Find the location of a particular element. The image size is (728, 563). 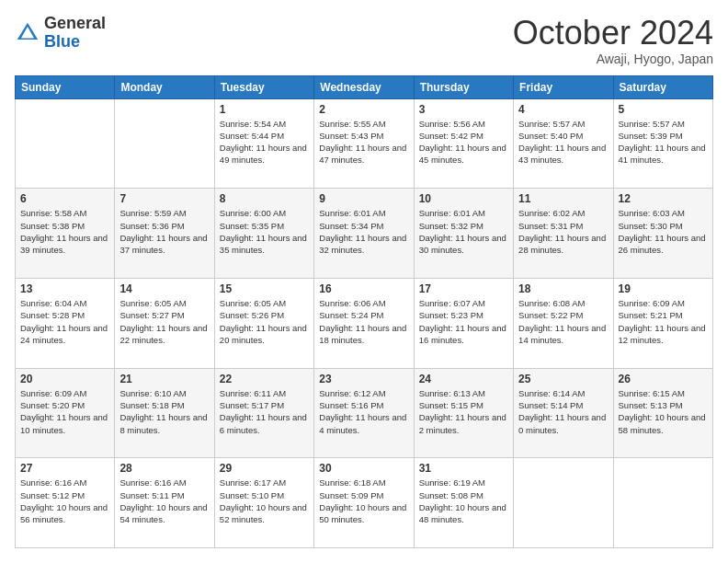

day-info: Sunrise: 6:01 AM Sunset: 5:34 PM Dayligh… is located at coordinates (364, 232).